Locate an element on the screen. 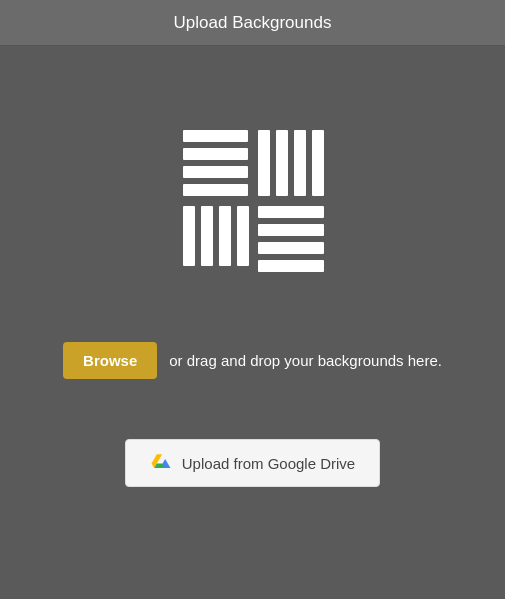 The image size is (505, 599). header: Upload Backgrounds is located at coordinates (252, 23).